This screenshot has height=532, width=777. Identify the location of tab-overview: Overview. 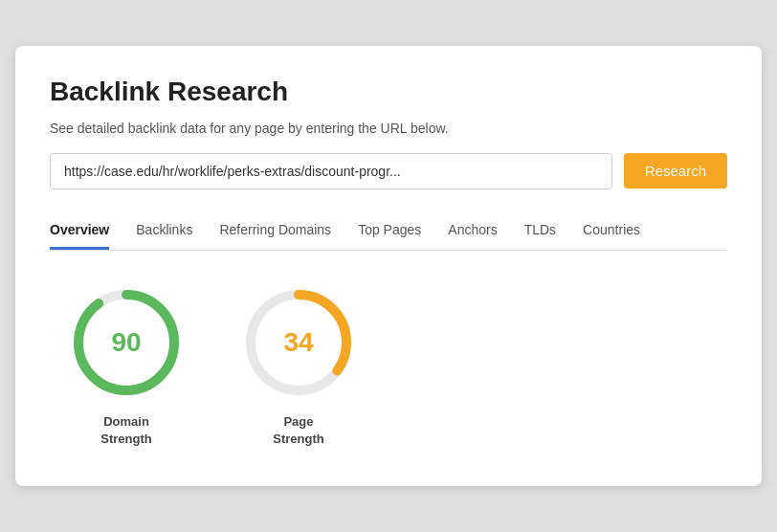
(79, 232).